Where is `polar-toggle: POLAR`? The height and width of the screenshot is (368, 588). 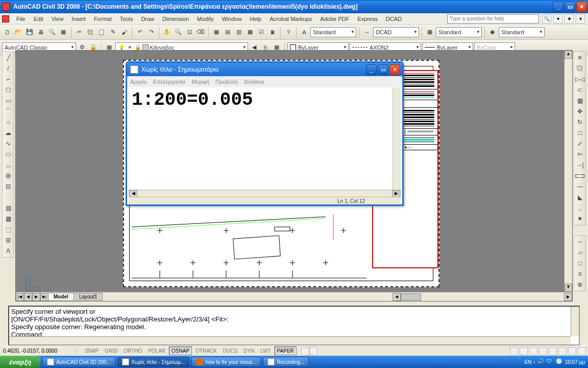 polar-toggle: POLAR is located at coordinates (157, 351).